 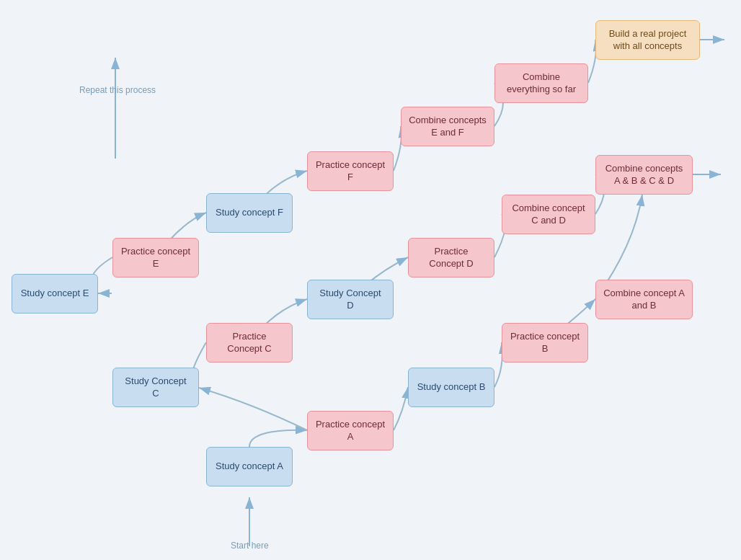 What do you see at coordinates (55, 294) in the screenshot?
I see `node-study-e: Study concept E` at bounding box center [55, 294].